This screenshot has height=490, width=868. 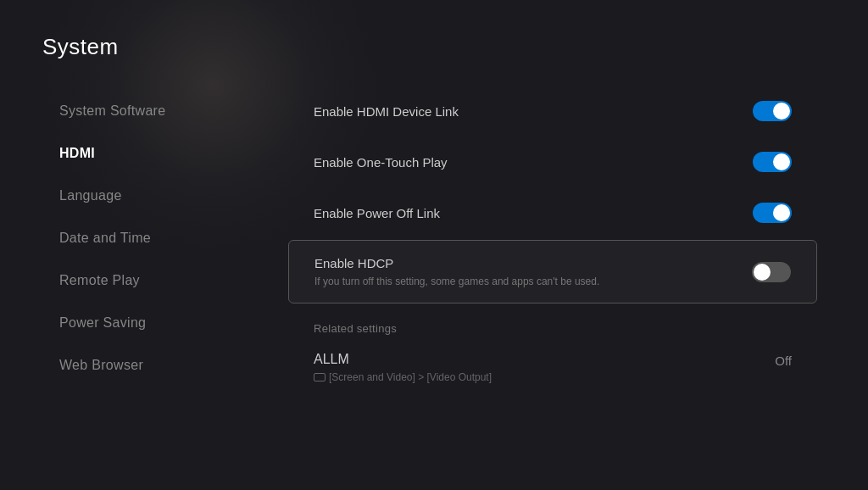 What do you see at coordinates (157, 111) in the screenshot?
I see `sidebar-item-system-software: System Software` at bounding box center [157, 111].